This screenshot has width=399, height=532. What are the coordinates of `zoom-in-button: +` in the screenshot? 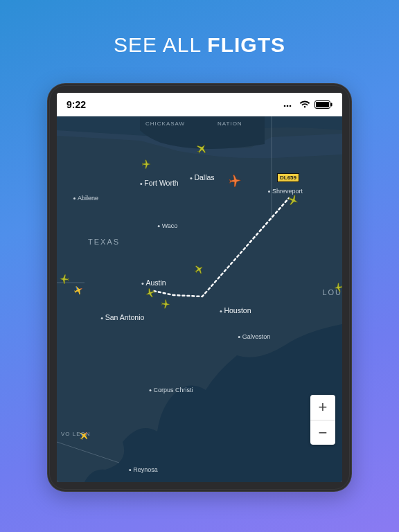 It's located at (323, 407).